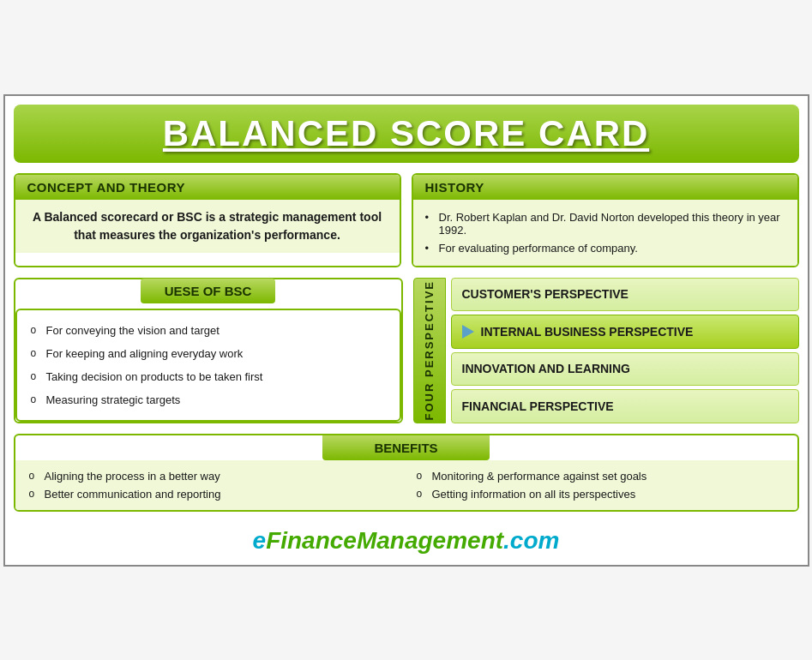  What do you see at coordinates (406, 447) in the screenshot?
I see `benefits-header-wrapper: BENEFITS` at bounding box center [406, 447].